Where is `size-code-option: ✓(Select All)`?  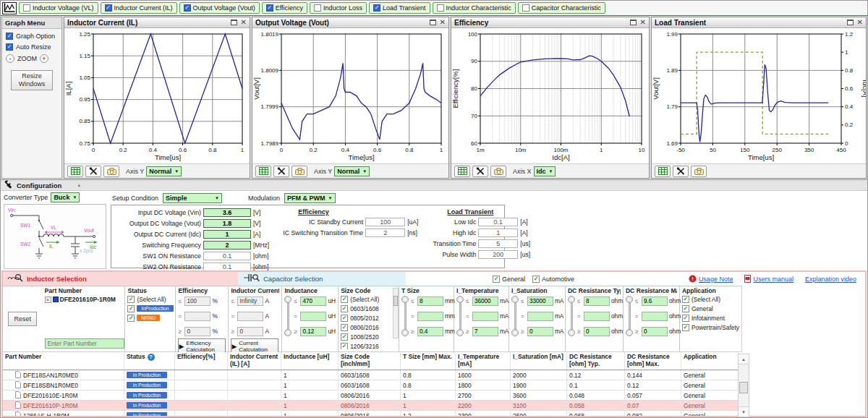 size-code-option: ✓(Select All) is located at coordinates (369, 299).